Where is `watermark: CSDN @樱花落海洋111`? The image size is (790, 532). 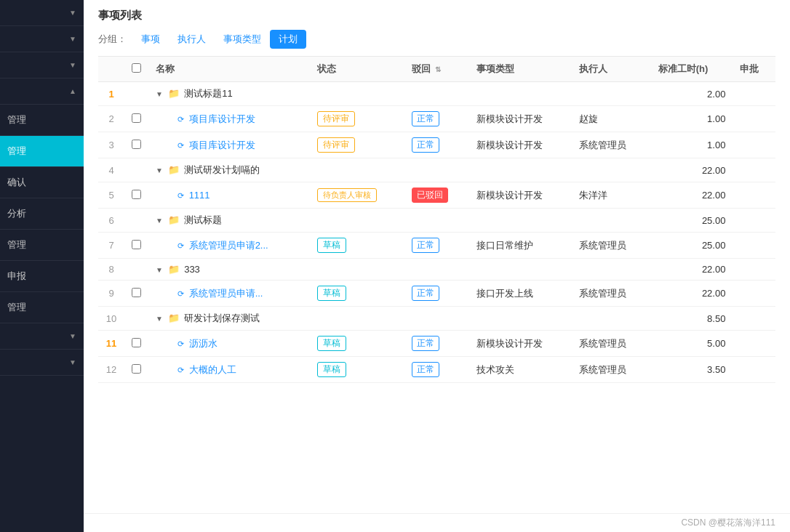 watermark: CSDN @樱花落海洋111 is located at coordinates (436, 523).